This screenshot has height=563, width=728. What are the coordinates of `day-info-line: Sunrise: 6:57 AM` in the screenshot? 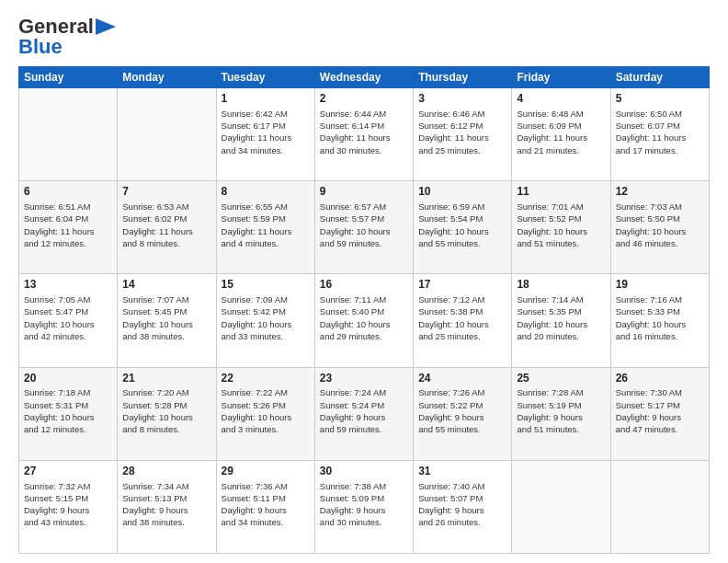 It's located at (364, 206).